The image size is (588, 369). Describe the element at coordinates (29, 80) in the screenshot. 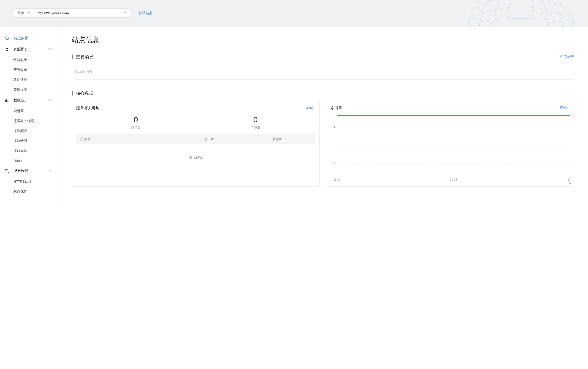

I see `sidebar-item-mobile-adapt: 移动适配` at that location.